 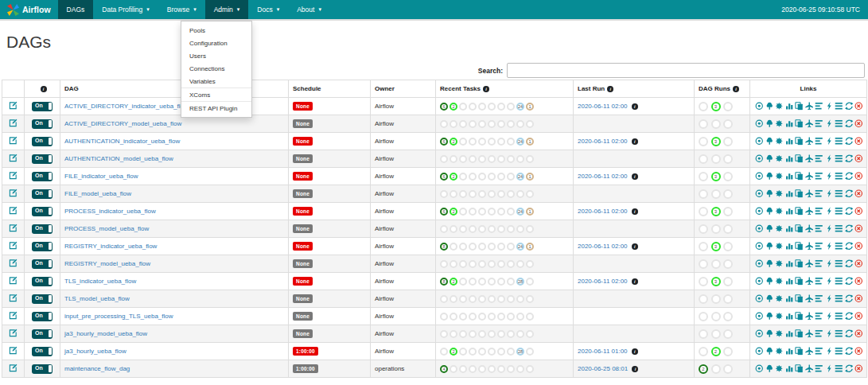 What do you see at coordinates (492, 142) in the screenshot?
I see `task-state-circle-up_for_retry` at bounding box center [492, 142].